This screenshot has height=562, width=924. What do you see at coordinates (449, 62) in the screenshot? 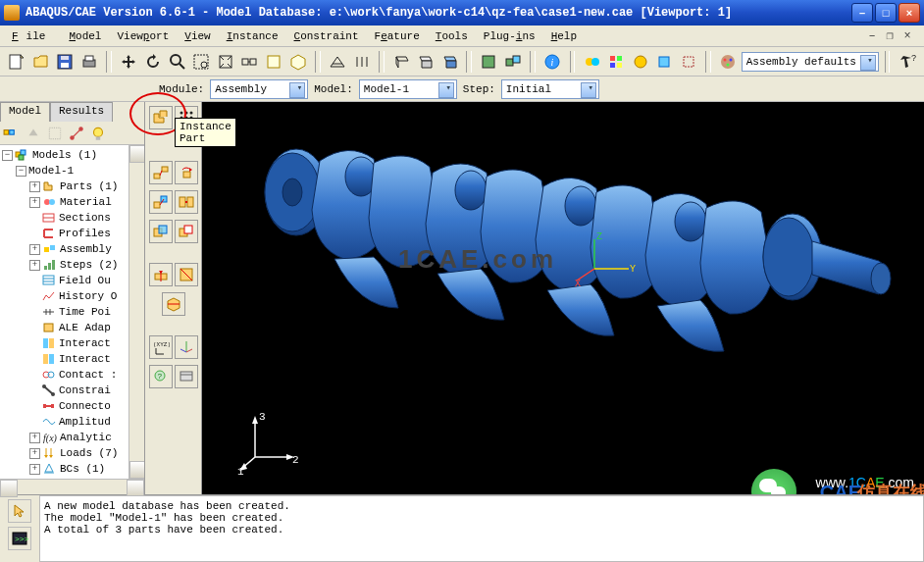
I see `render-shaded-icon` at bounding box center [449, 62].